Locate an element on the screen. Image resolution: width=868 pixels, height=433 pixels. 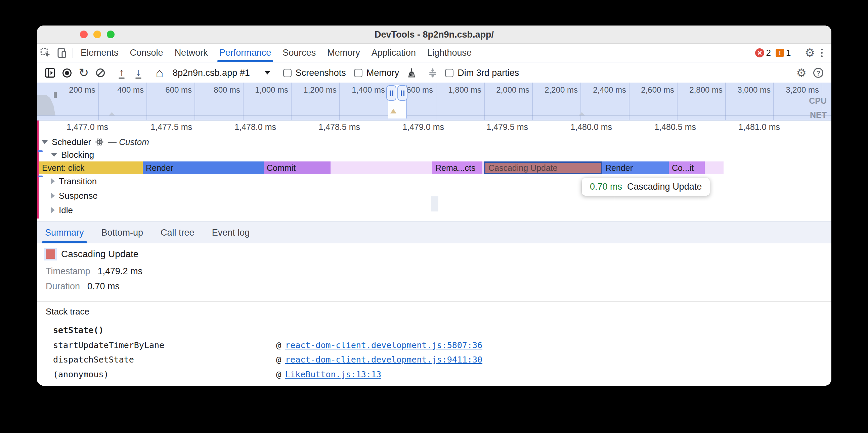
memory-checkbox-row: Memory is located at coordinates (377, 73).